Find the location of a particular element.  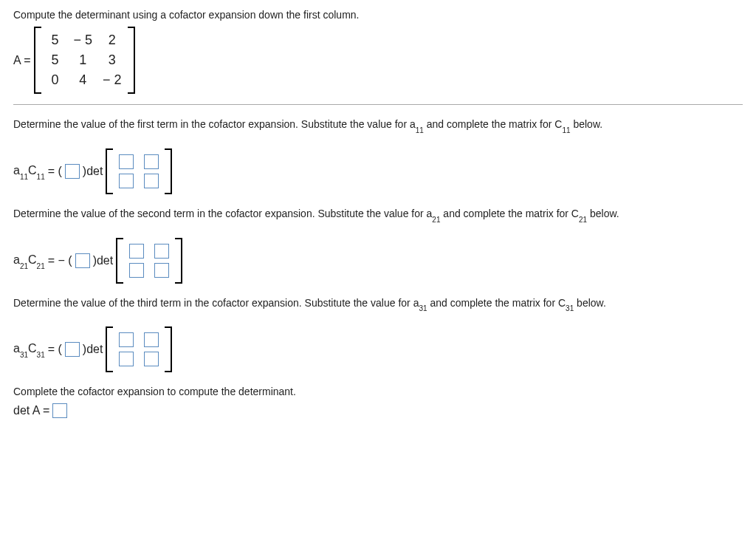

a-cell: 3 is located at coordinates (112, 61).